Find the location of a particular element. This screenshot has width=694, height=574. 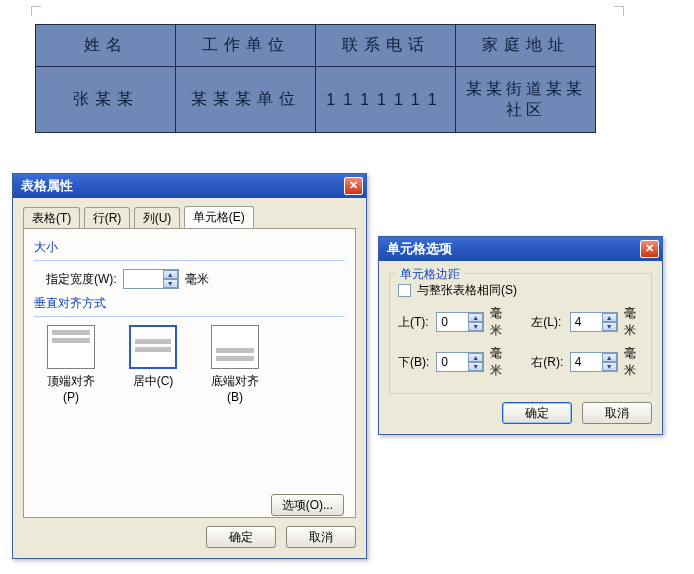

margin-top-spinner: ▲▼ is located at coordinates (476, 322).